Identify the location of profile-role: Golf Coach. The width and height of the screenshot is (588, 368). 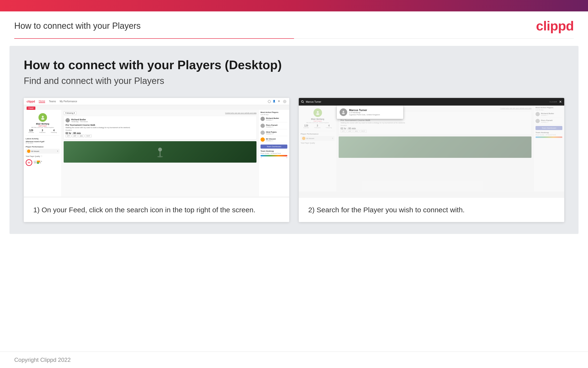
(43, 126).